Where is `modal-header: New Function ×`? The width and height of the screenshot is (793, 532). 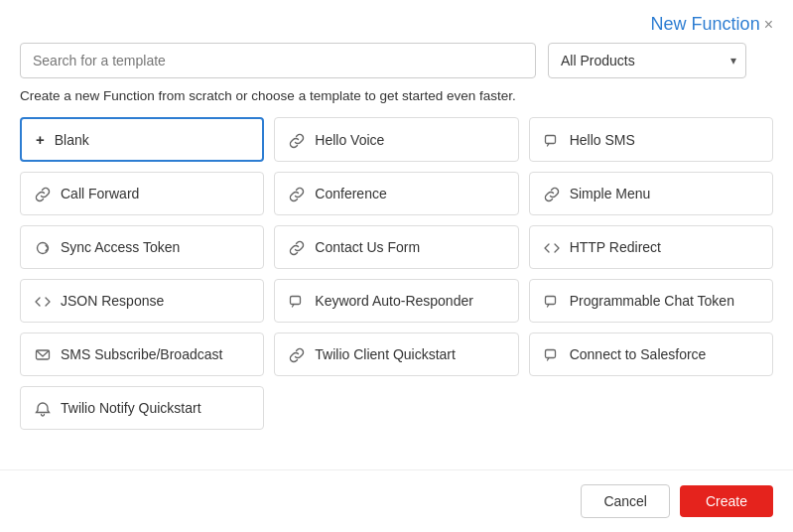 modal-header: New Function × is located at coordinates (397, 22).